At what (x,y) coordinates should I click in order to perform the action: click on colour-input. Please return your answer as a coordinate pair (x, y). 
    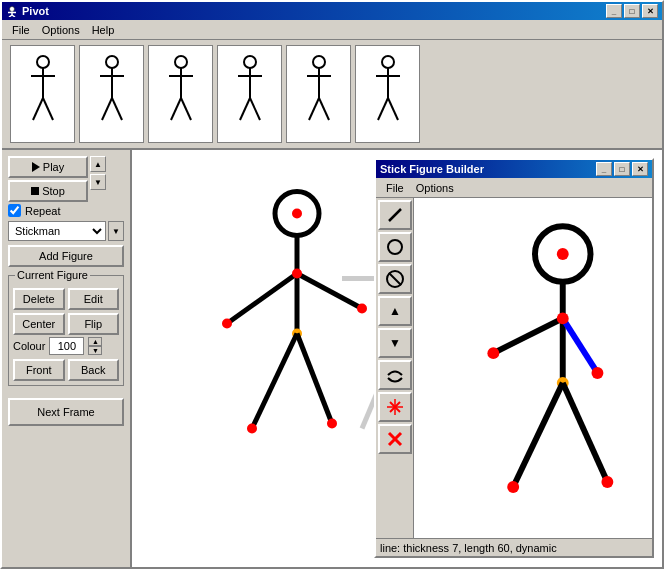
    Looking at the image, I should click on (66, 346).